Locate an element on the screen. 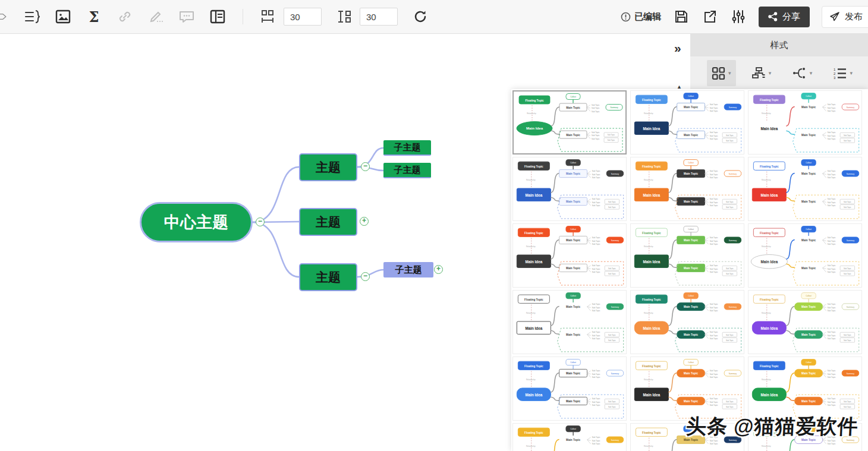 The image size is (868, 451). template-thumbnail-4: Floating TopicRelationshipMain IdeaMain … is located at coordinates (570, 189).